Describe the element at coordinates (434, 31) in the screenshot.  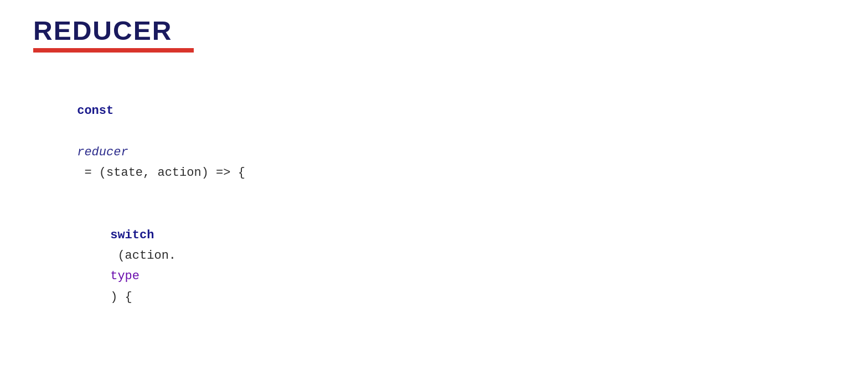
I see `page-title: REDUCER` at that location.